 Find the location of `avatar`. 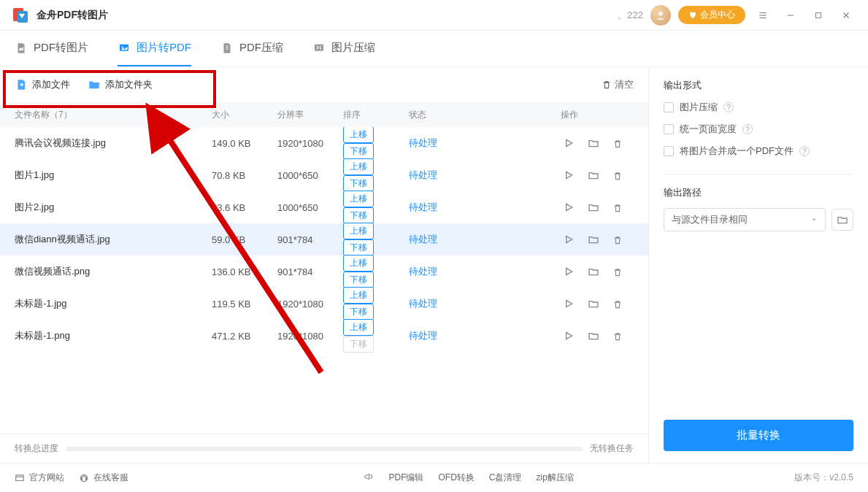

avatar is located at coordinates (661, 15).